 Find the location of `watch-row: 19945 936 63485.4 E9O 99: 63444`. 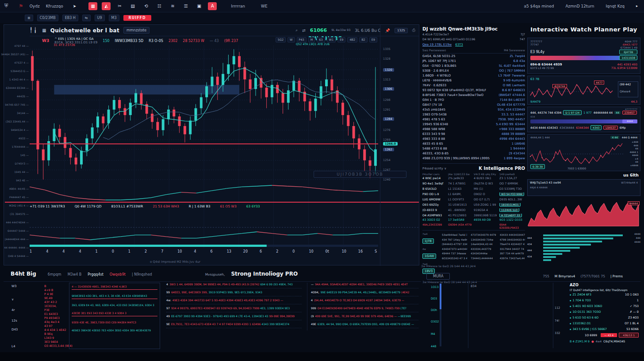

watch-row: 19945 936 63485.4 E9O 99: 63444 is located at coordinates (474, 124).